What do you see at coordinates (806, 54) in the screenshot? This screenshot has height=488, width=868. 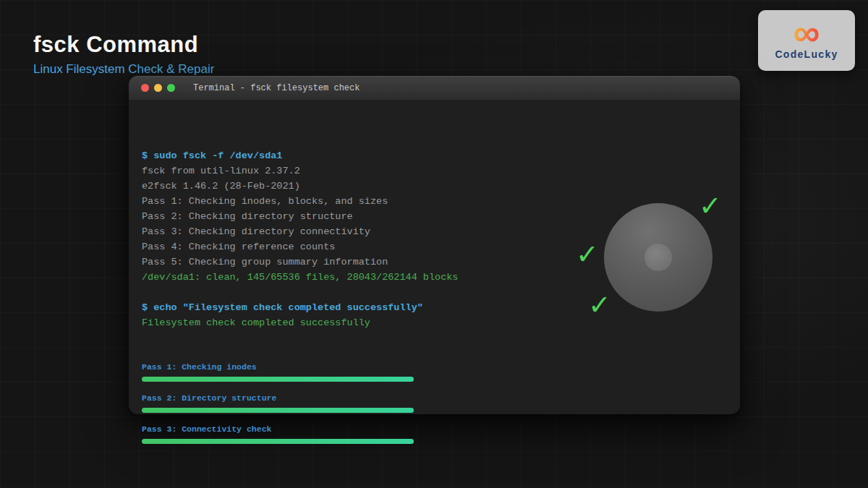 I see `brand-name: CodeLucky` at bounding box center [806, 54].